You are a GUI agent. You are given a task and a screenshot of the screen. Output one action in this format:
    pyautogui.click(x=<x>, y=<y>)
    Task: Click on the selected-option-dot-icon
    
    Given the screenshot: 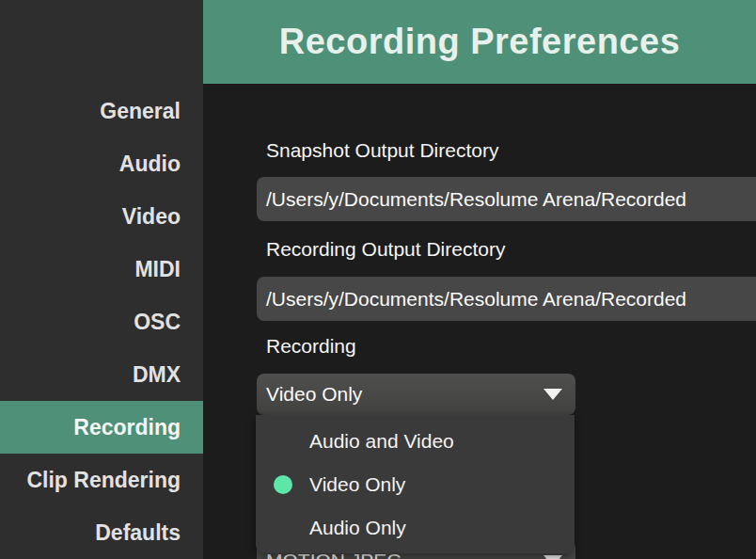 What is the action you would take?
    pyautogui.click(x=283, y=485)
    